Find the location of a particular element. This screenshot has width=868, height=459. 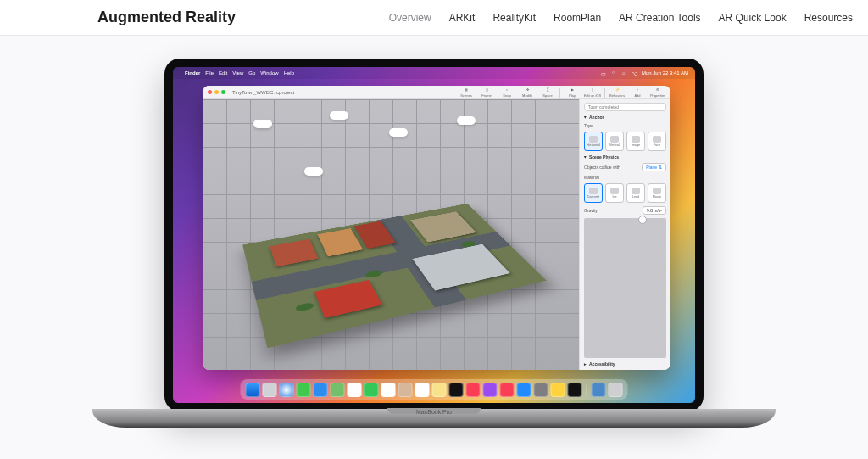

document-title: TinyTown_WWDC.rcproject is located at coordinates (263, 92).